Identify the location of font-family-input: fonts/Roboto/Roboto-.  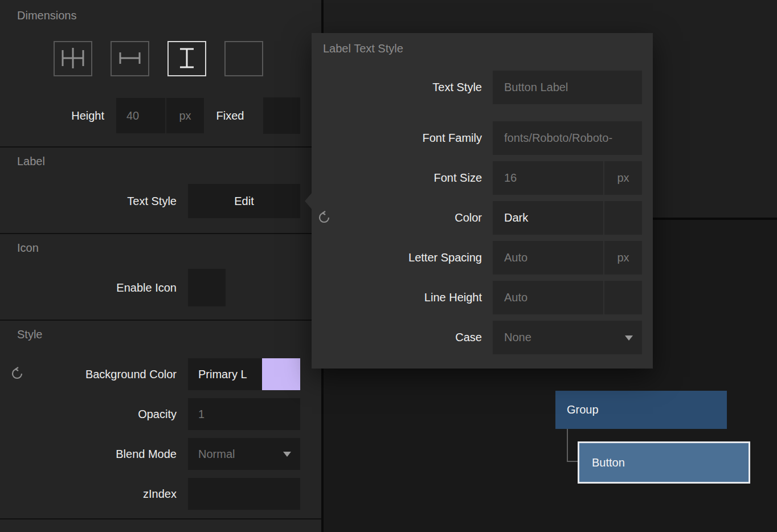
(567, 138).